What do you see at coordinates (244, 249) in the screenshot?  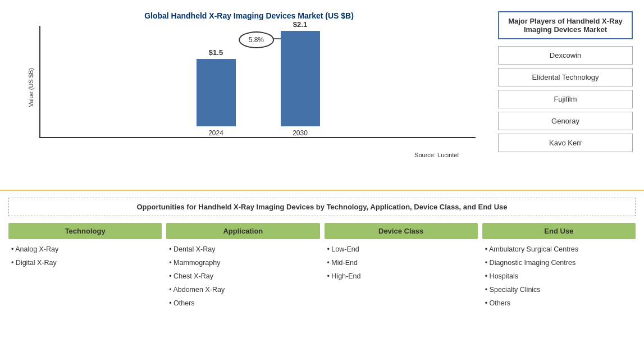 I see `app-item-1: Dental X-Ray` at bounding box center [244, 249].